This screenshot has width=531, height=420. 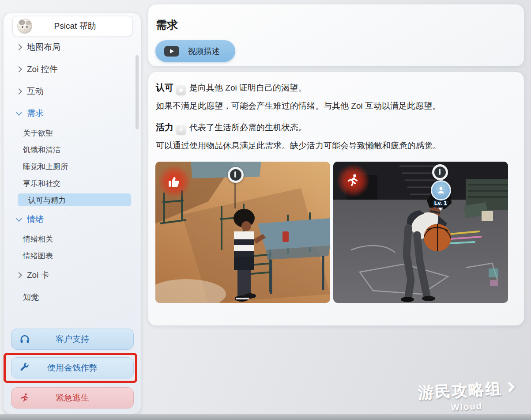 What do you see at coordinates (165, 87) in the screenshot?
I see `approval-term: 认可` at bounding box center [165, 87].